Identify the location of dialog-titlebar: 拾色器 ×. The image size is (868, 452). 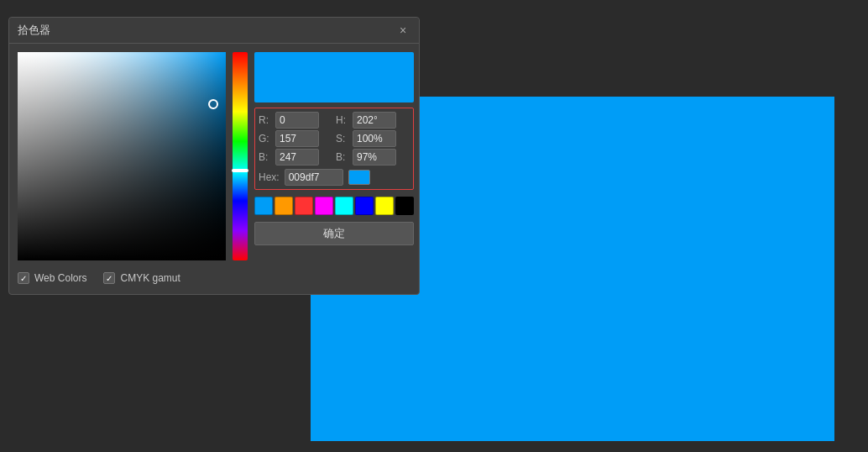
(214, 30).